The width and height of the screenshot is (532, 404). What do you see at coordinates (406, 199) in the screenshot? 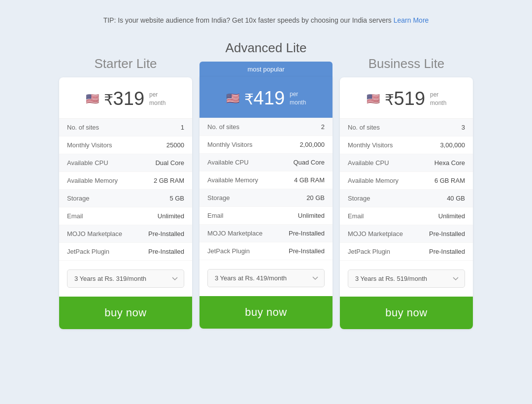
I see `table-row: Storage 40 GB` at bounding box center [406, 199].